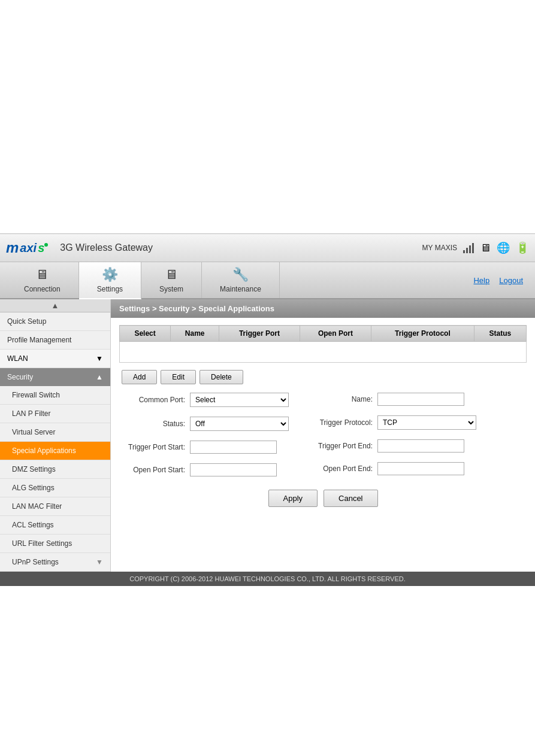 This screenshot has height=756, width=535. I want to click on globe-icon: 🌐, so click(503, 248).